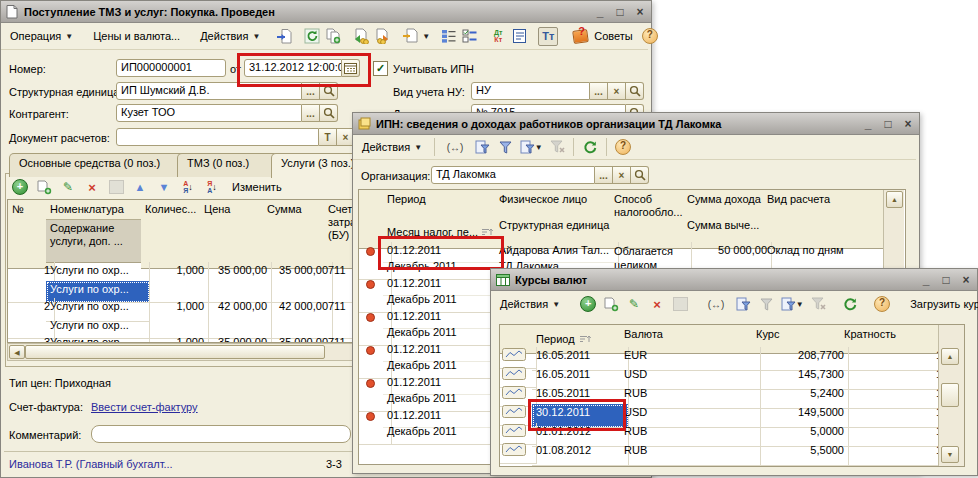 The image size is (978, 478). What do you see at coordinates (513, 175) in the screenshot?
I see `organization-value: ТД Лакомка` at bounding box center [513, 175].